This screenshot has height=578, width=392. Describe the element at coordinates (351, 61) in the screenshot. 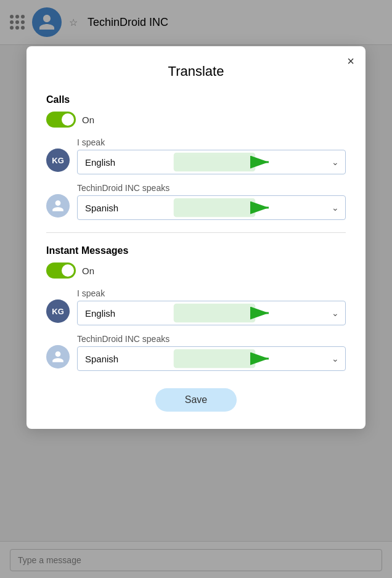

I see `close-button: ×` at that location.